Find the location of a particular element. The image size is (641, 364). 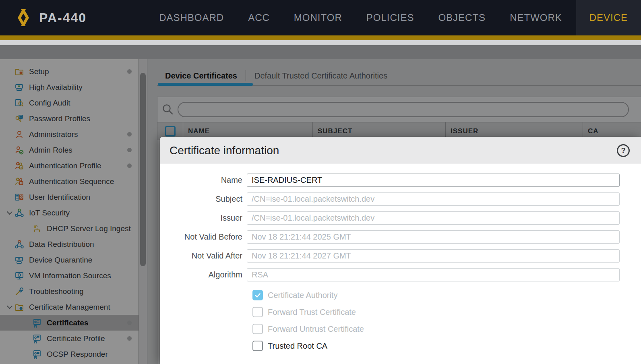

subject-input is located at coordinates (433, 199).